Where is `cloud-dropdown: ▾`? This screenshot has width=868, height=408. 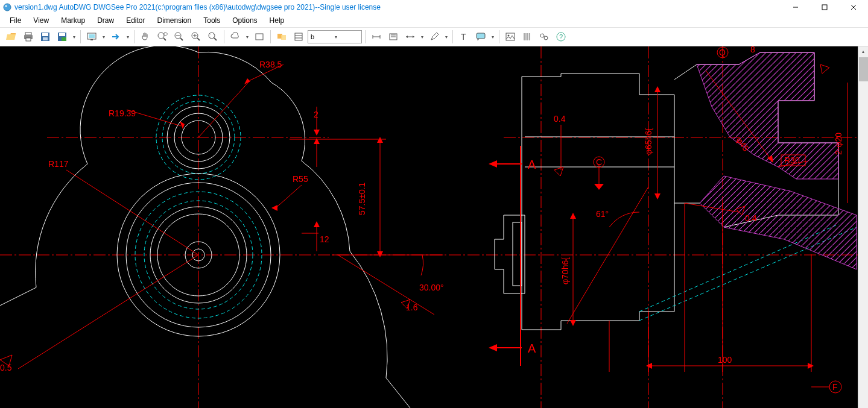 cloud-dropdown: ▾ is located at coordinates (247, 37).